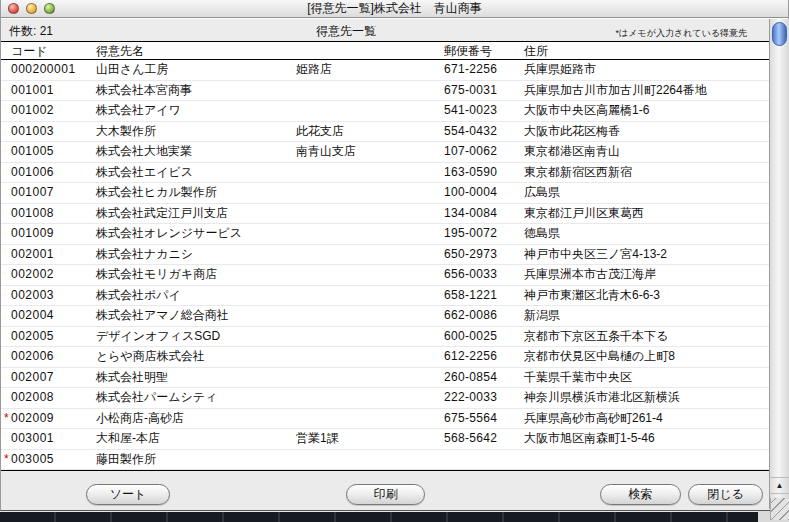 This screenshot has height=522, width=789. I want to click on postal-code: 671-2256, so click(470, 70).